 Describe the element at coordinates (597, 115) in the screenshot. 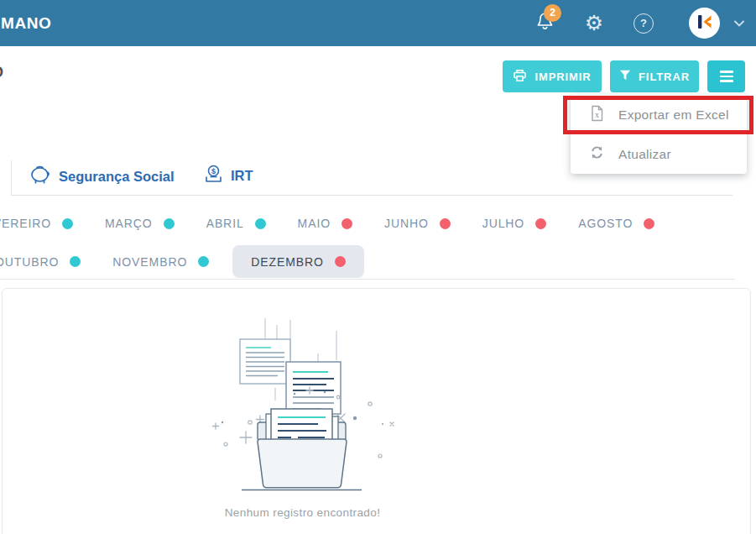

I see `excel-file-icon: x` at that location.